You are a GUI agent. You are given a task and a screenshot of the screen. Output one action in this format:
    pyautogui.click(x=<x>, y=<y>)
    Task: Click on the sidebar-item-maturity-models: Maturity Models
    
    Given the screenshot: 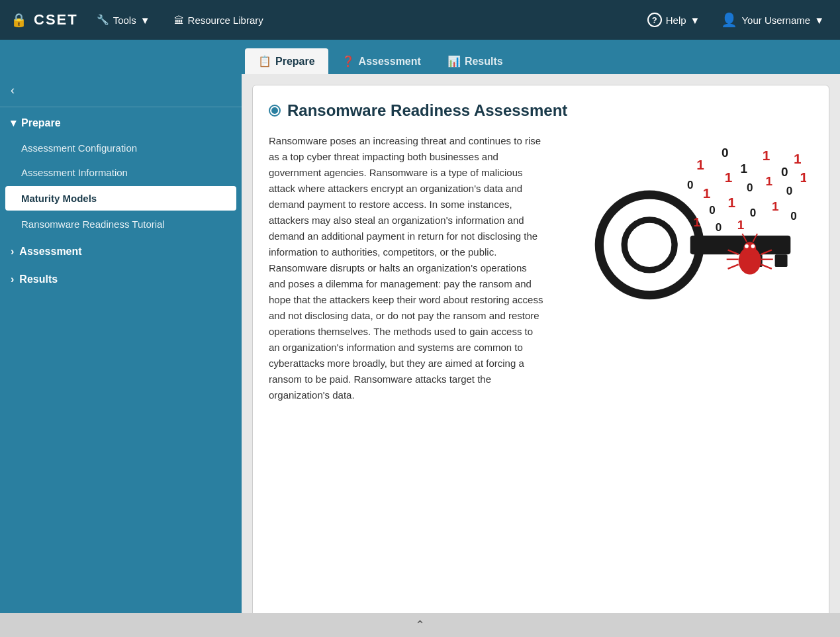 What is the action you would take?
    pyautogui.click(x=120, y=199)
    